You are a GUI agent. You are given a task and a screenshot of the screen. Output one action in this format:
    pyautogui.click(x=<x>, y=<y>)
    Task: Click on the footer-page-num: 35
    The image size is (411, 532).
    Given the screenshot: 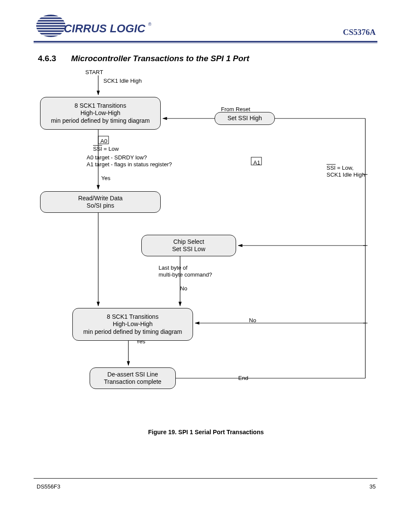 What is the action you would take?
    pyautogui.click(x=373, y=487)
    